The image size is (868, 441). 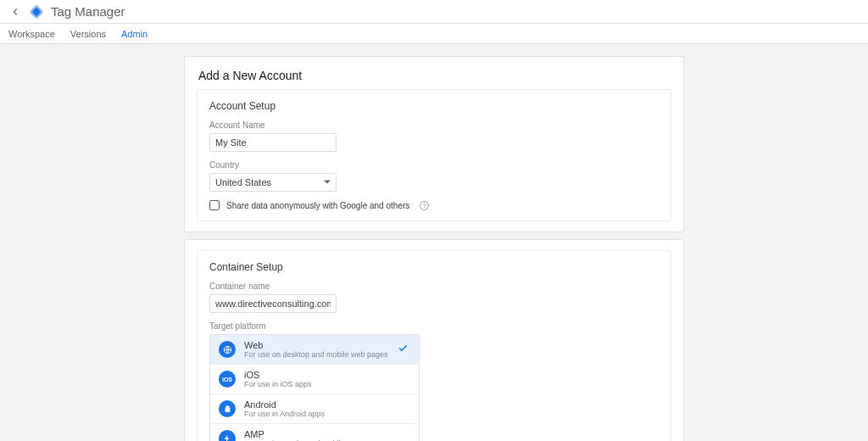 What do you see at coordinates (434, 73) in the screenshot?
I see `page-title: Add a New Account` at bounding box center [434, 73].